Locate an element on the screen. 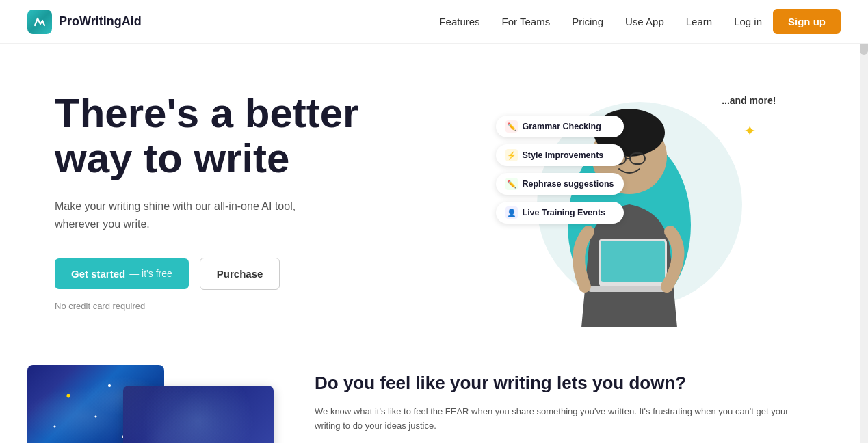 This screenshot has width=868, height=443. scrollbar is located at coordinates (864, 222).